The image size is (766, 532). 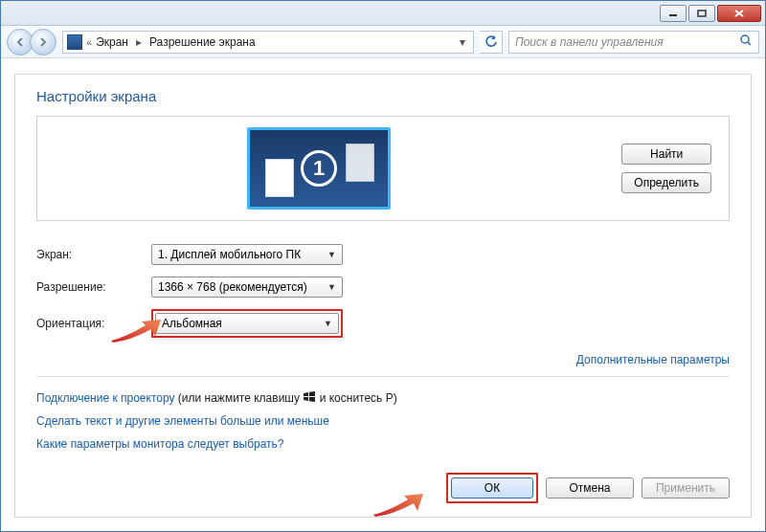 What do you see at coordinates (673, 13) in the screenshot?
I see `minimize-button` at bounding box center [673, 13].